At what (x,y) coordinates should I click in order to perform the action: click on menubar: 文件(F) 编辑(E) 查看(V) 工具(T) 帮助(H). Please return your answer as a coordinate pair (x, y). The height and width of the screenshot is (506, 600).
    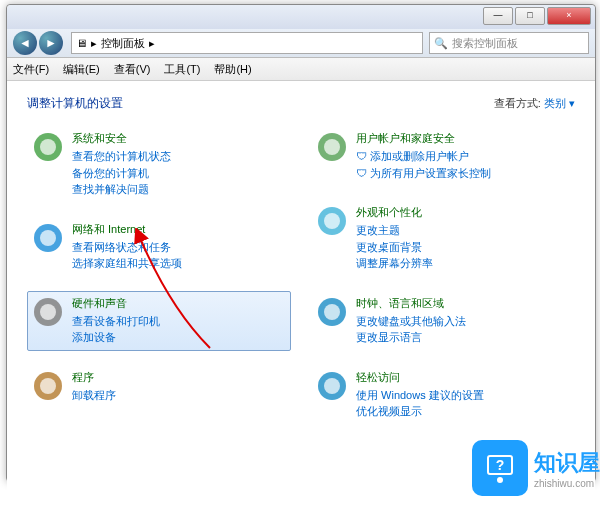
    Looking at the image, I should click on (301, 70).